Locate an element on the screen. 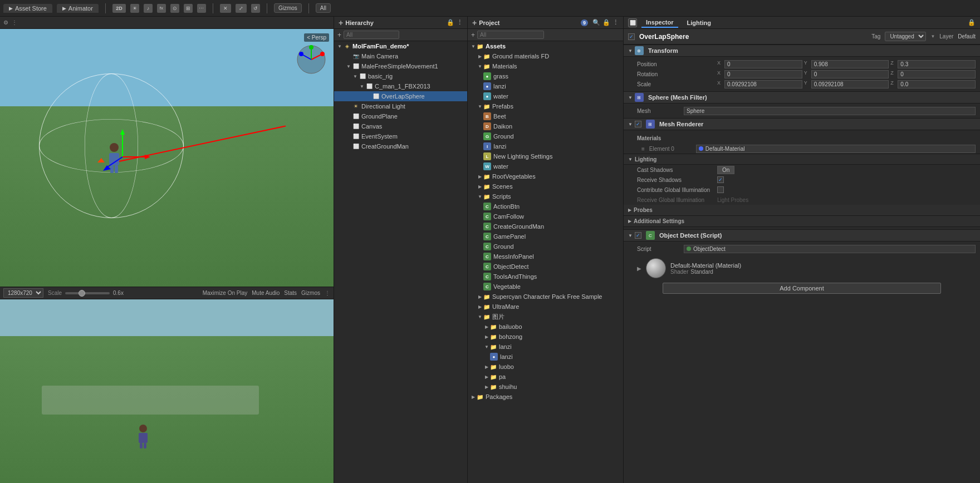  project-lock-icon: 🔒 is located at coordinates (606, 22).